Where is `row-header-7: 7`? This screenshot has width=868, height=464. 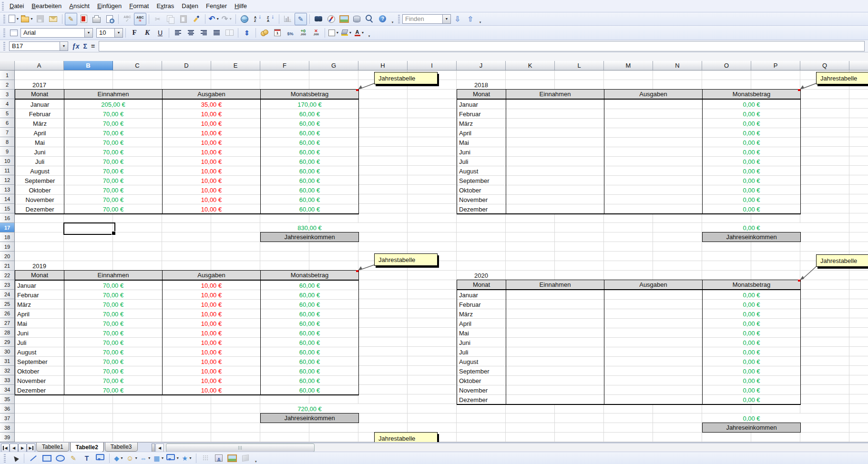
row-header-7: 7 is located at coordinates (8, 132).